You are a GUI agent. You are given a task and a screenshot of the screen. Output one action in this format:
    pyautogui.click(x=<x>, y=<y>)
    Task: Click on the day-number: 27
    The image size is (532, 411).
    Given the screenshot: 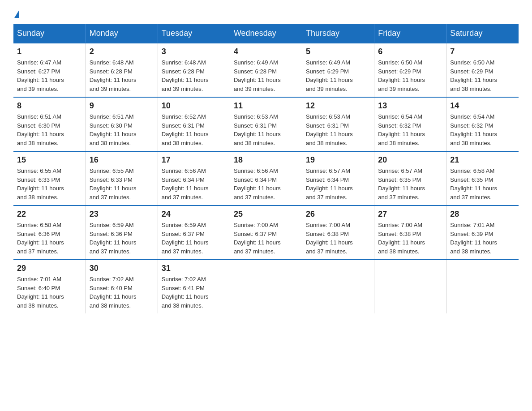 What is the action you would take?
    pyautogui.click(x=410, y=214)
    